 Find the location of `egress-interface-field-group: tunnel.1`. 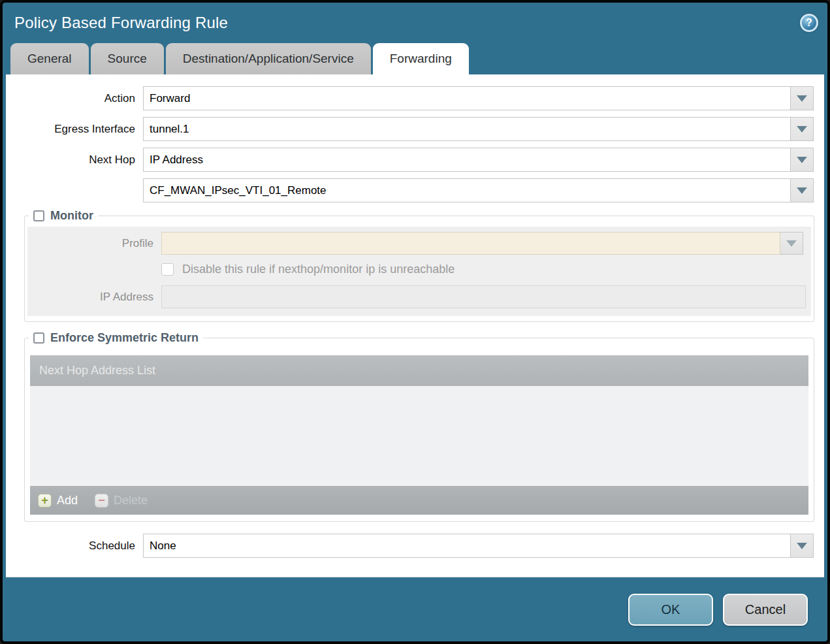

egress-interface-field-group: tunnel.1 is located at coordinates (478, 129).